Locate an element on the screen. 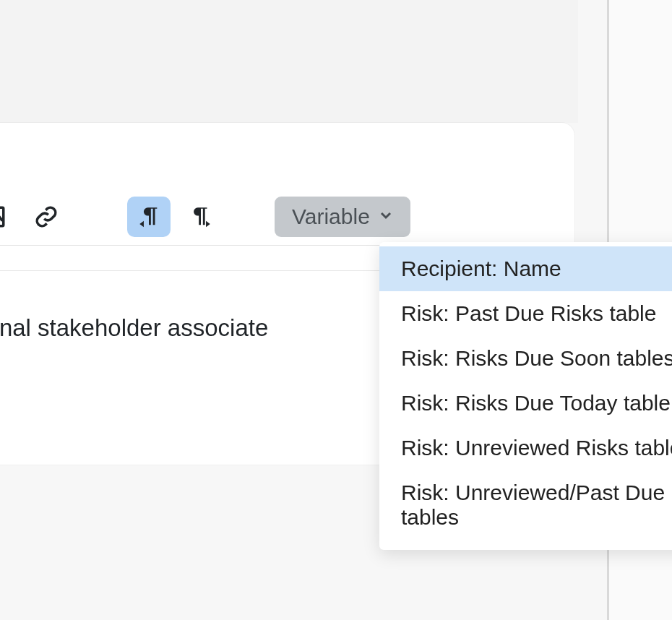  dropdown-item-recipient-name: Recipient: Name is located at coordinates (526, 269).